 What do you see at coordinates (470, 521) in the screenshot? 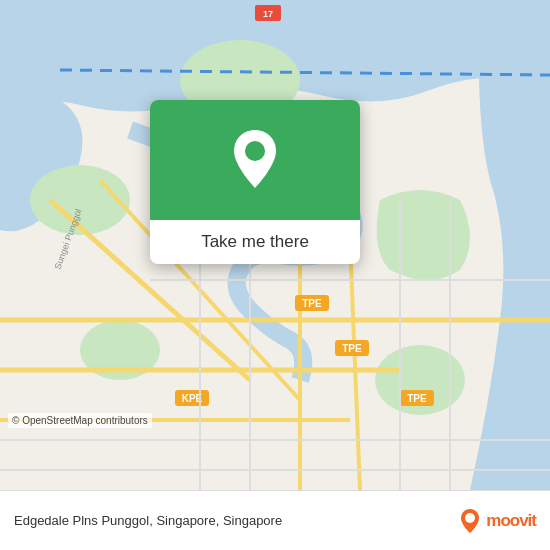
I see `moovit-pin-icon` at bounding box center [470, 521].